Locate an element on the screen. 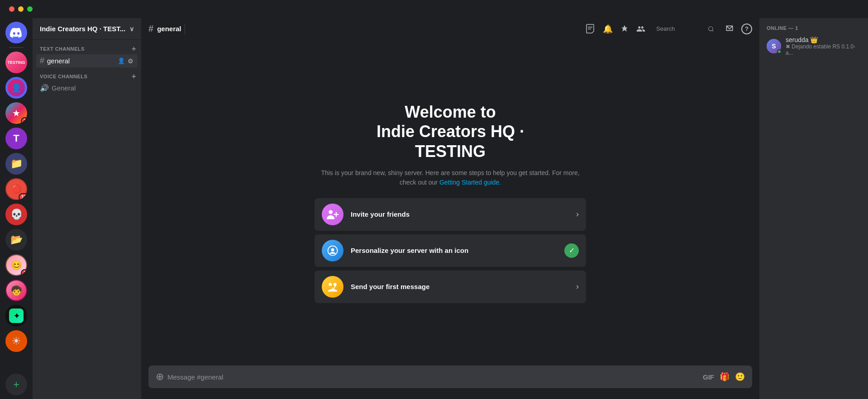 The width and height of the screenshot is (868, 399). minimize-button is located at coordinates (21, 9).